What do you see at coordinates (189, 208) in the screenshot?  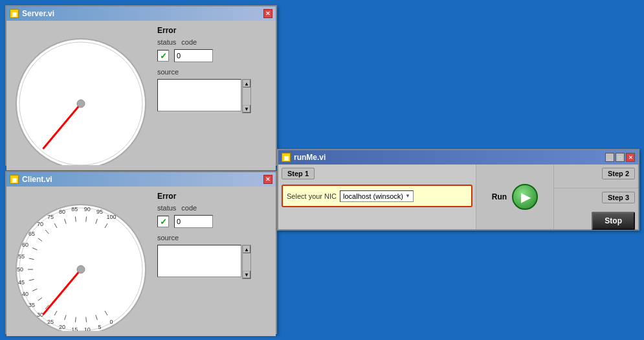 I see `client-code-label: code` at bounding box center [189, 208].